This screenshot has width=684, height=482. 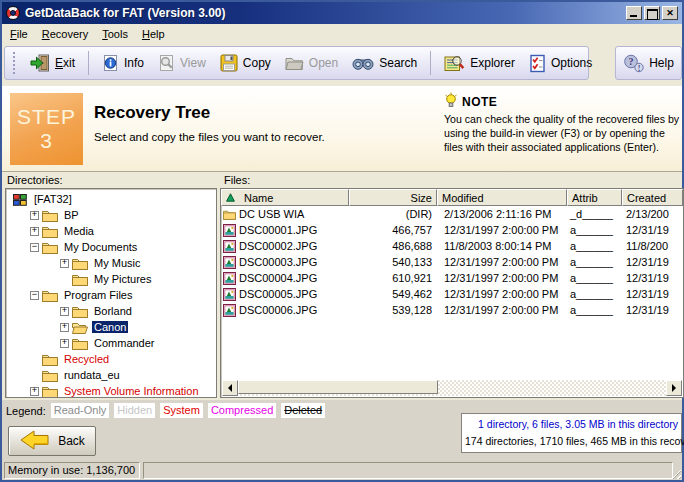 I want to click on close-button, so click(x=670, y=13).